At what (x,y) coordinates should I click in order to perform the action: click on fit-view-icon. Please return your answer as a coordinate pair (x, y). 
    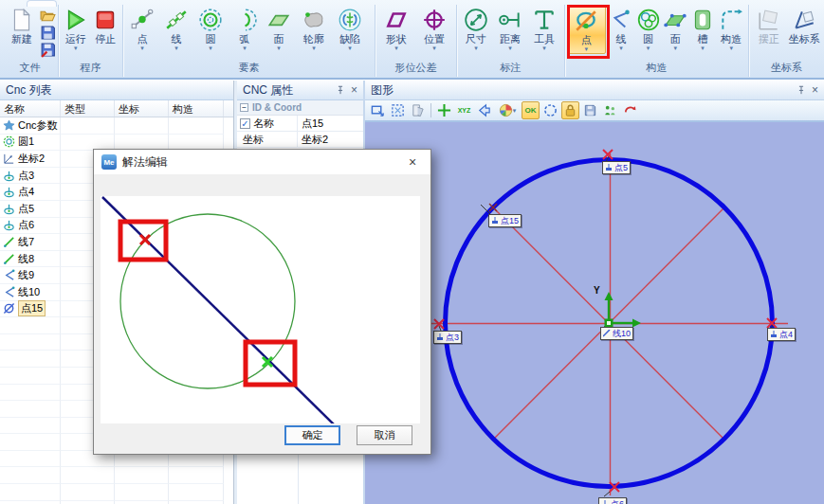
    Looking at the image, I should click on (398, 110).